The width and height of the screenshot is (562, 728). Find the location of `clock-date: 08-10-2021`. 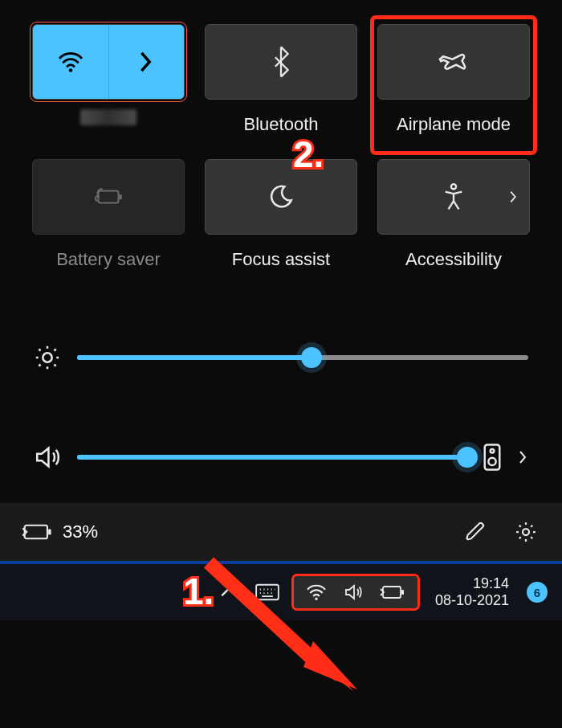

clock-date: 08-10-2021 is located at coordinates (472, 601).